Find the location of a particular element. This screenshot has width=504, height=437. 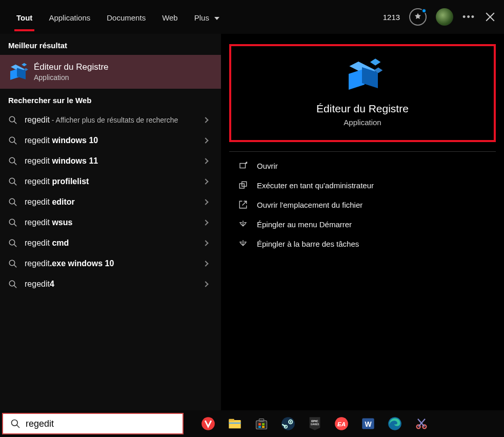

taskbar-edge-icon is located at coordinates (395, 424).